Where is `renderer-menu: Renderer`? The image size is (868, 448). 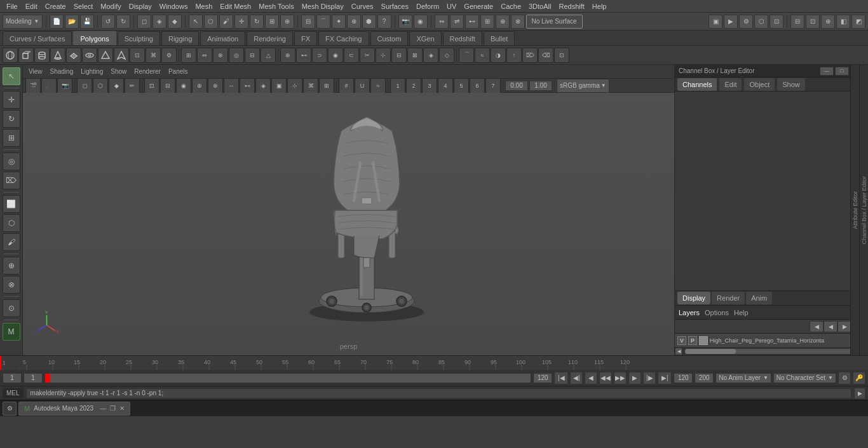
renderer-menu: Renderer is located at coordinates (147, 72).